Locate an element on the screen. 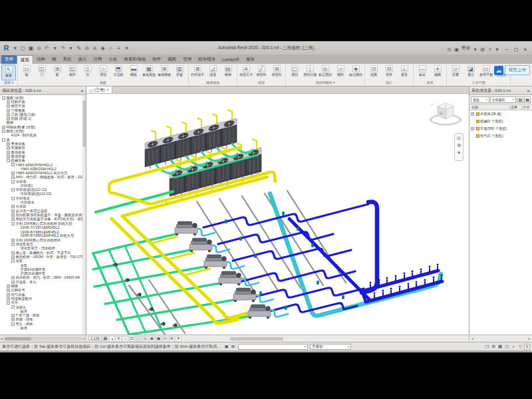  system-row-1: +机械(0 个系统) is located at coordinates (501, 121).